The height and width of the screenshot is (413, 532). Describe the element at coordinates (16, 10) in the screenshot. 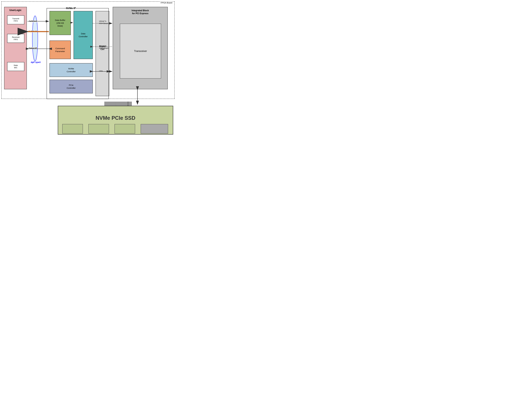

I see `user-logic-label: UserLogic` at that location.